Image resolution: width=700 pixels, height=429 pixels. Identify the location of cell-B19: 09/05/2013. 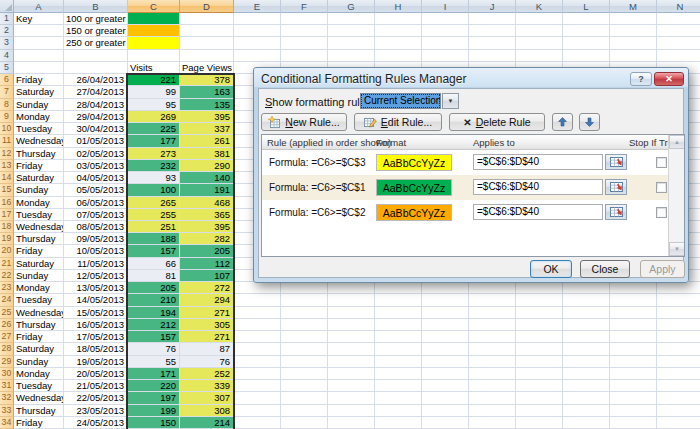
(96, 239).